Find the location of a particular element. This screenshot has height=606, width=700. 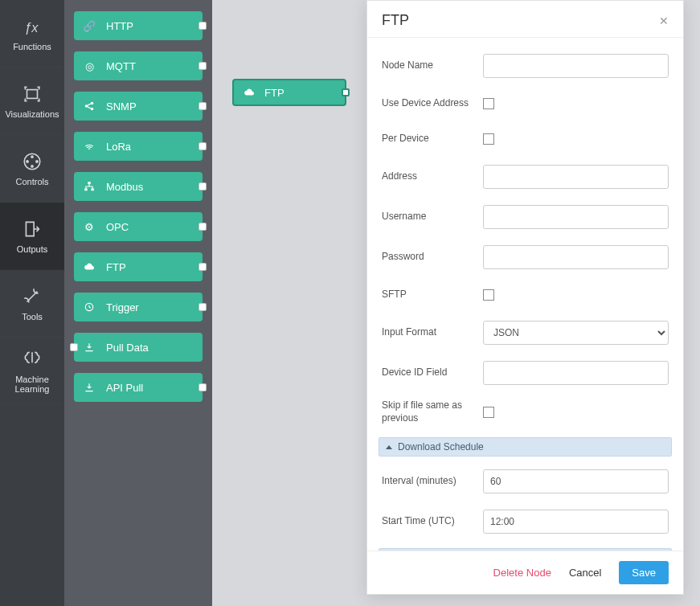

panel-header: FTP ✕ is located at coordinates (526, 19).